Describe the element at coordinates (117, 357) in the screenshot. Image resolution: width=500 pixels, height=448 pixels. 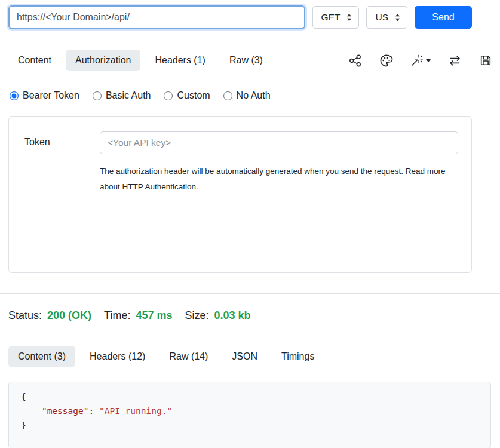
I see `tab-response-headers: Headers (12)` at that location.